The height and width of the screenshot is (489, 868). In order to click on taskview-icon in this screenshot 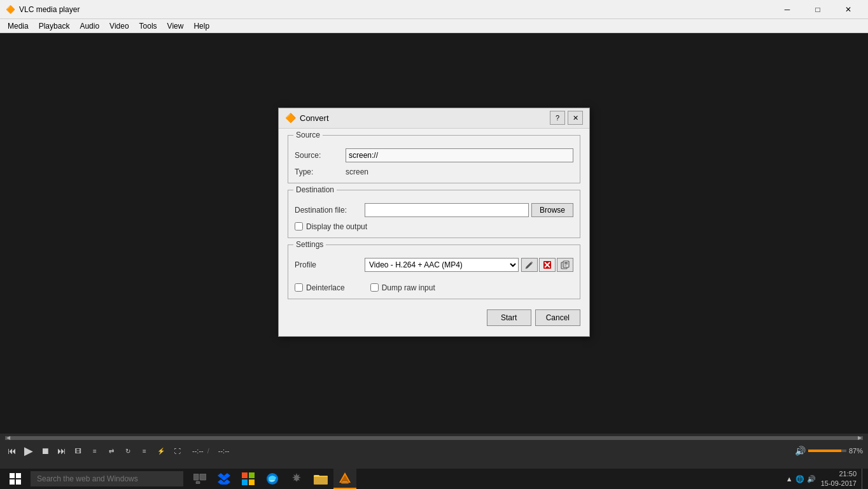, I will do `click(200, 479)`.